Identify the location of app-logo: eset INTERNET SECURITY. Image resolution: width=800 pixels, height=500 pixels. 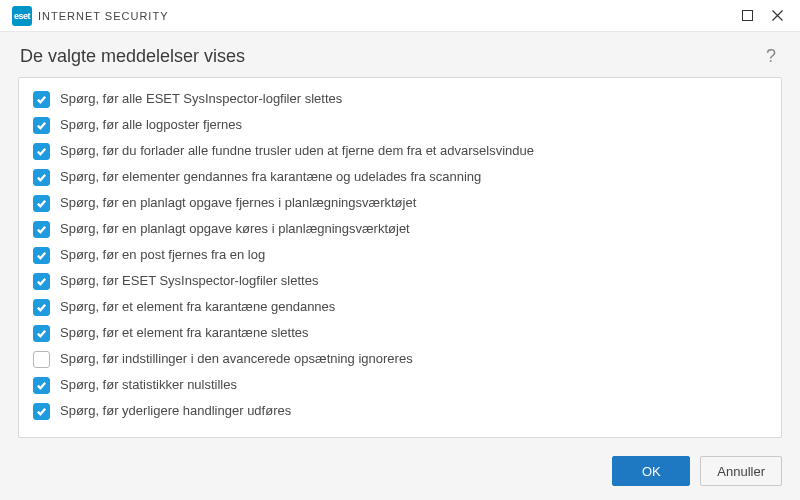
(90, 16).